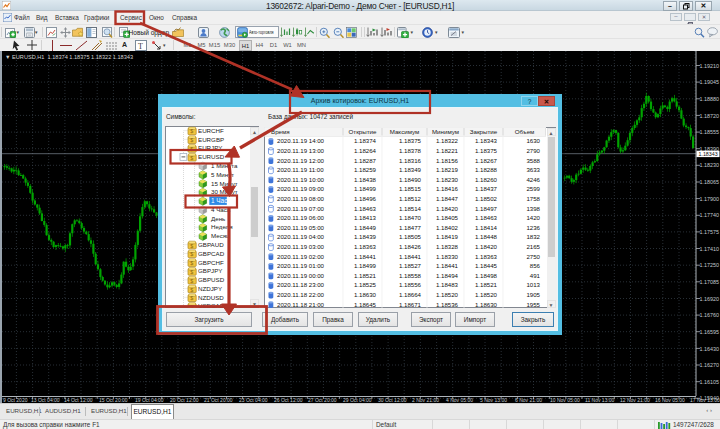  What do you see at coordinates (410, 228) in the screenshot?
I see `svg-text: 1.18477` at bounding box center [410, 228].